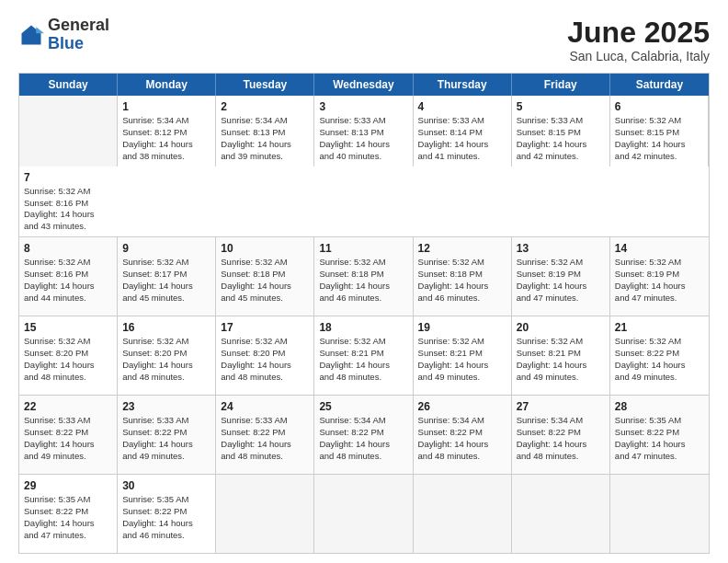  Describe the element at coordinates (166, 274) in the screenshot. I see `day-info: Sunset: 8:17 PM` at that location.